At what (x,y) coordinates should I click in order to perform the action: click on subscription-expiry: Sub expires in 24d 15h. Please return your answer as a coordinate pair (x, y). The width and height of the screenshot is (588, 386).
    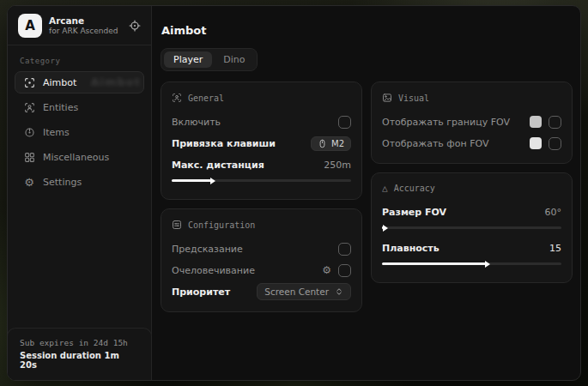
    Looking at the image, I should click on (79, 343).